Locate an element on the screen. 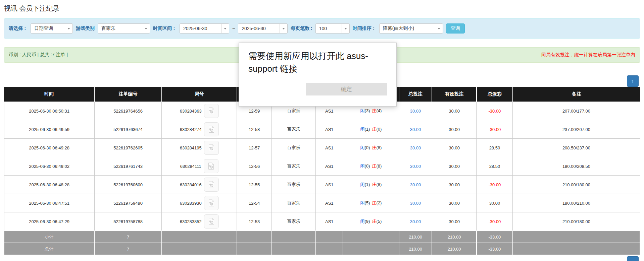 Image resolution: width=644 pixels, height=261 pixels. banker-label: 庄 is located at coordinates (374, 166).